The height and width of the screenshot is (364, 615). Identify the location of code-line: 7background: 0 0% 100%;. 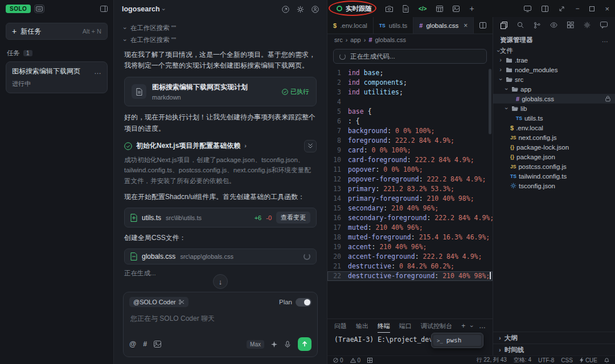
(410, 131).